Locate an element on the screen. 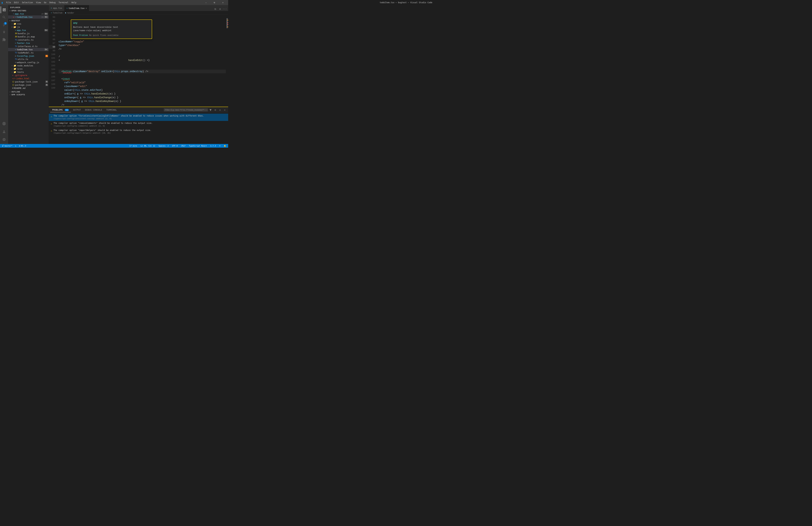 This screenshot has width=812, height=526. filter-input is located at coordinates (186, 110).